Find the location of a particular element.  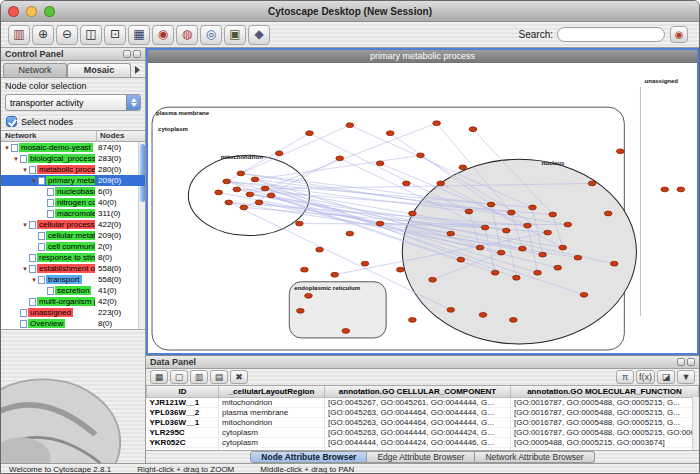

open-attribute-file-icon: ◪ is located at coordinates (666, 377).